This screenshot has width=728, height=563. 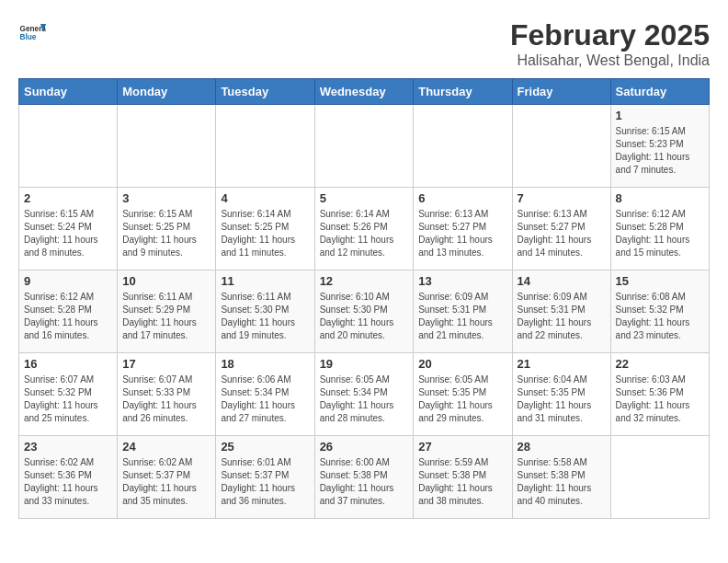 I want to click on day-number: 10, so click(x=166, y=282).